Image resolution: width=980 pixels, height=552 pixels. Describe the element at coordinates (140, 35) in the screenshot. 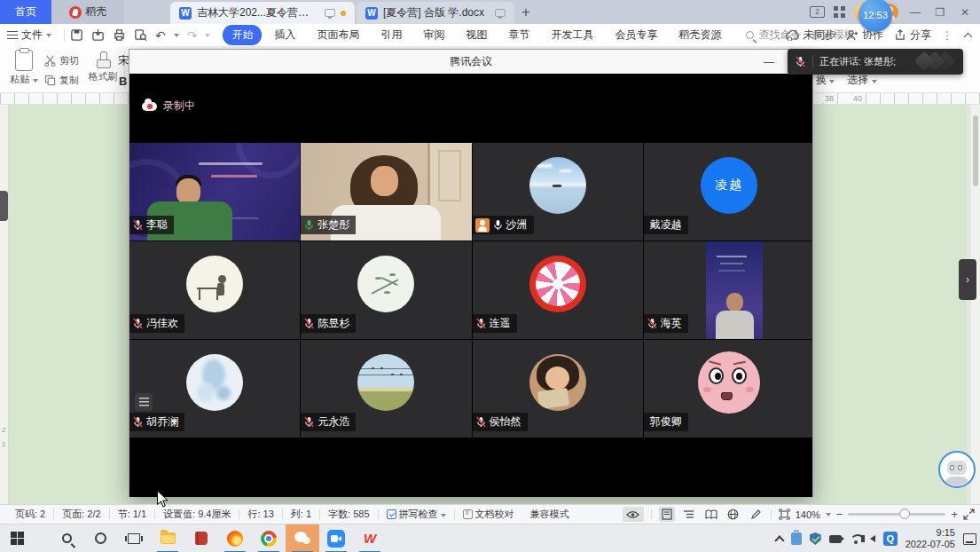

I see `print-preview-icon` at that location.